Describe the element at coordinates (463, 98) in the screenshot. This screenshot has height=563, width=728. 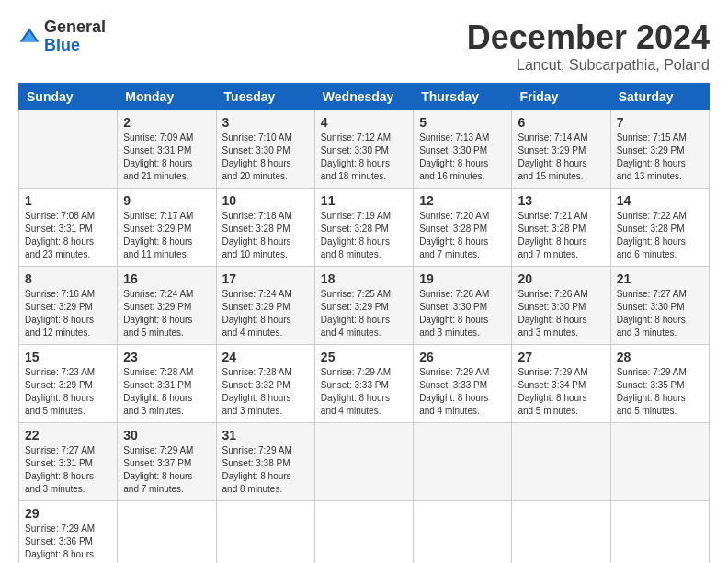
I see `calendar-header-thursday: Thursday` at that location.